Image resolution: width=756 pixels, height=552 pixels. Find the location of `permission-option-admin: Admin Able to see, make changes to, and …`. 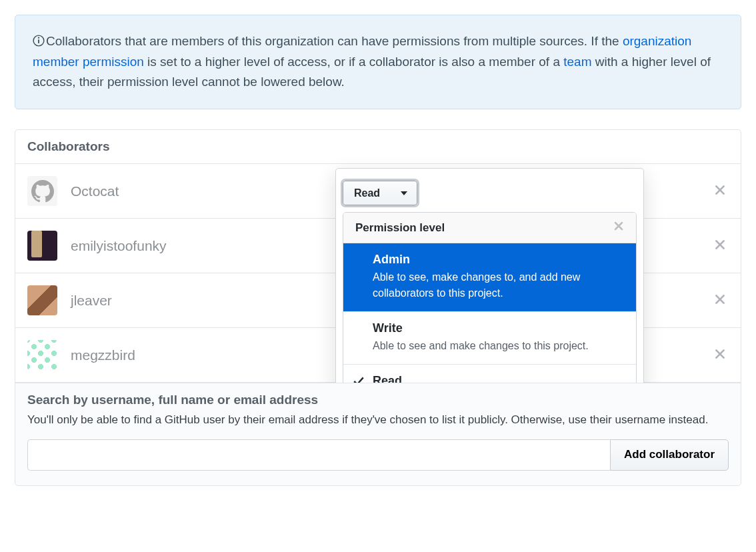

permission-option-admin: Admin Able to see, make changes to, and … is located at coordinates (489, 277).